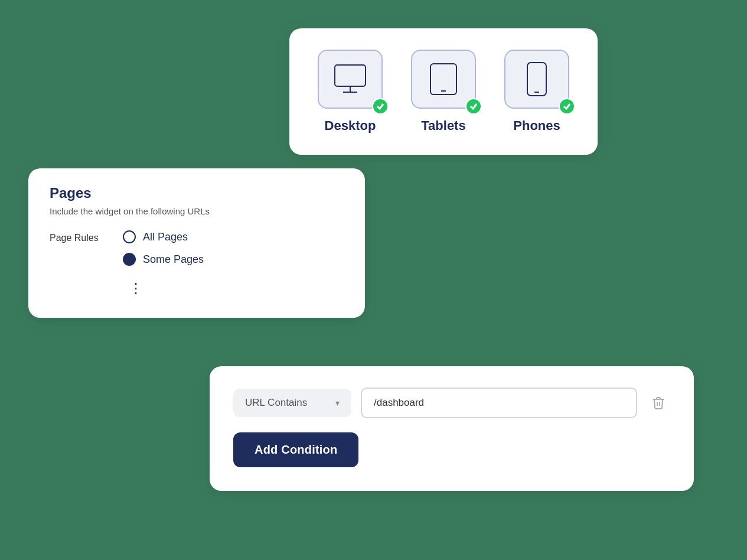  What do you see at coordinates (443, 79) in the screenshot?
I see `tablets-icon-wrapper` at bounding box center [443, 79].